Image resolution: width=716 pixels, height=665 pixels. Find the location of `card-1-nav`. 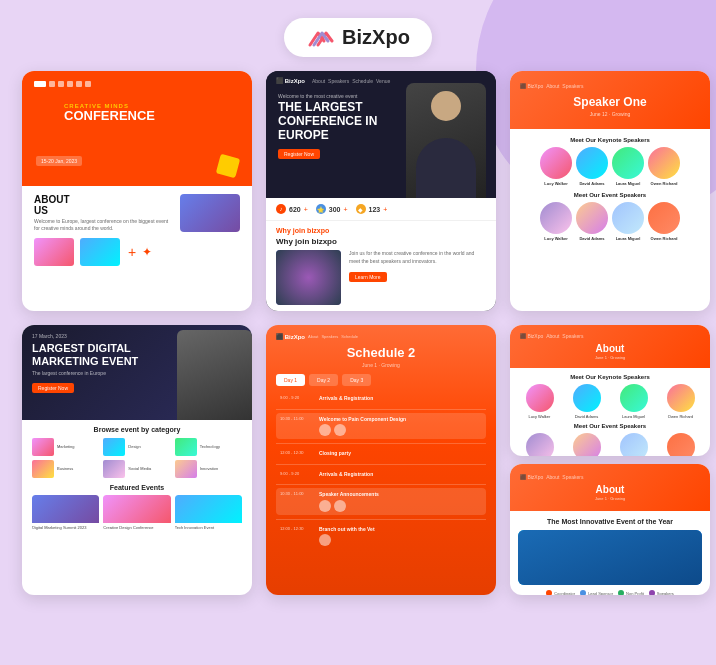

card-1-nav is located at coordinates (137, 84).